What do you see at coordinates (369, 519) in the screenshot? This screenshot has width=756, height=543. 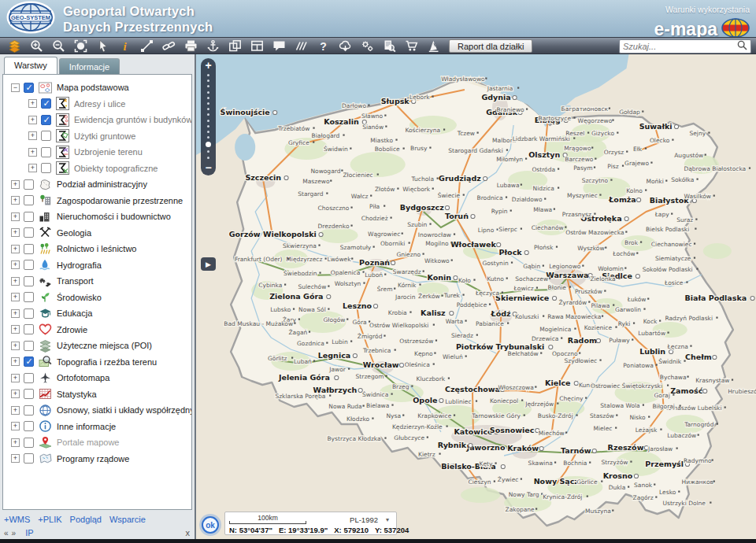 I see `crs-selector: PL-1992 ▾` at bounding box center [369, 519].